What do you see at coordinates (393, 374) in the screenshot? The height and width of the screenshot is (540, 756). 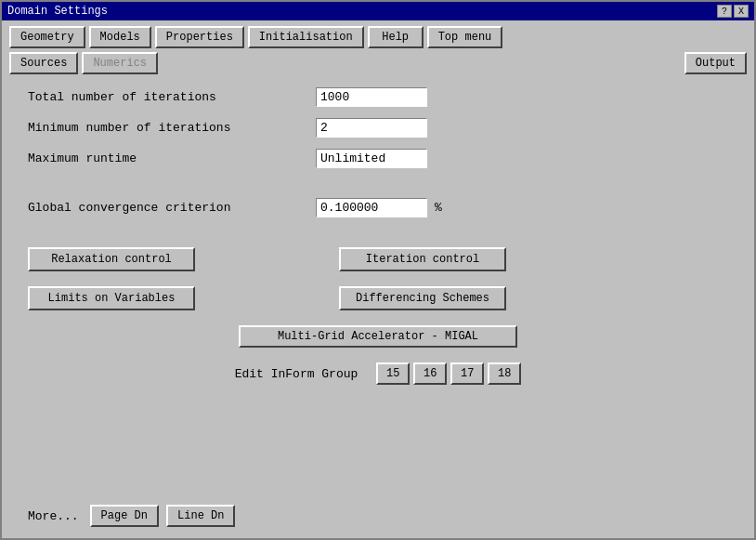 I see `edit-inform-15: 15` at bounding box center [393, 374].